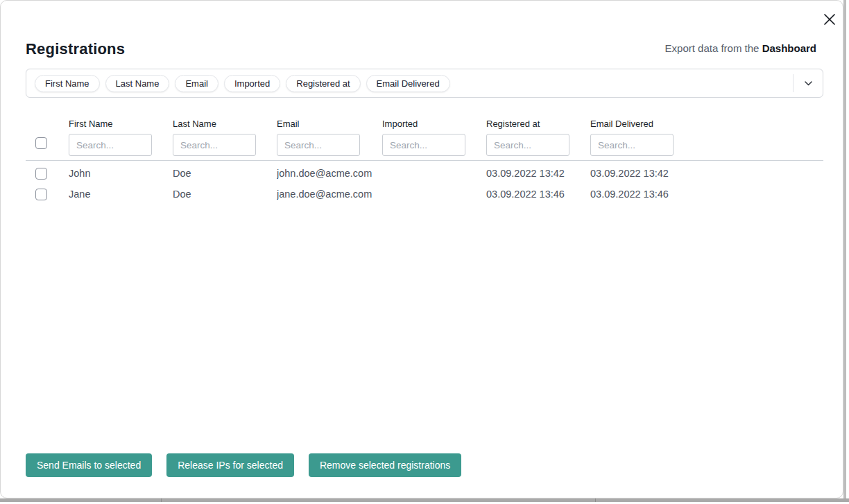 This screenshot has height=504, width=849. What do you see at coordinates (424, 173) in the screenshot?
I see `table-row: John Doe john.doe@acme.com 03.09.2022 13…` at bounding box center [424, 173].